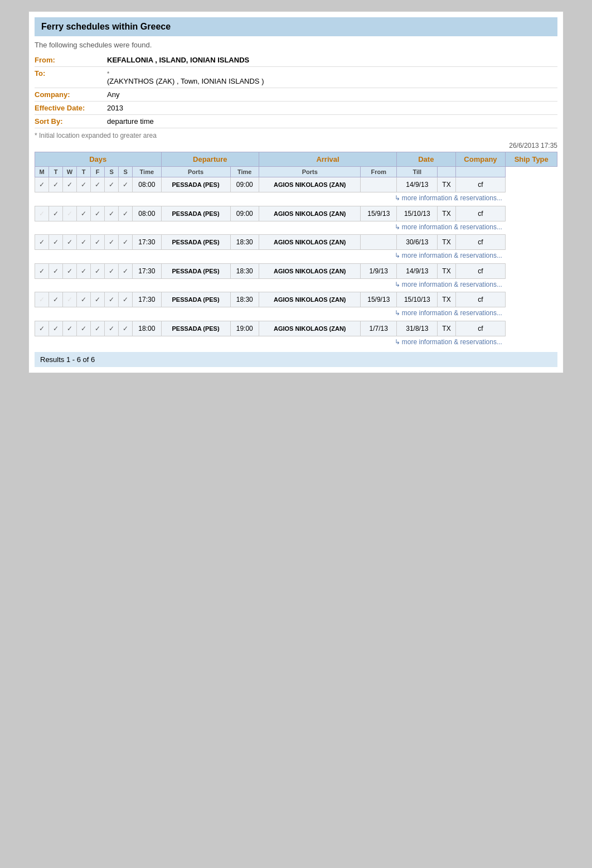 The image size is (592, 868). I want to click on page-title: Ferry schedules within Greece, so click(296, 27).